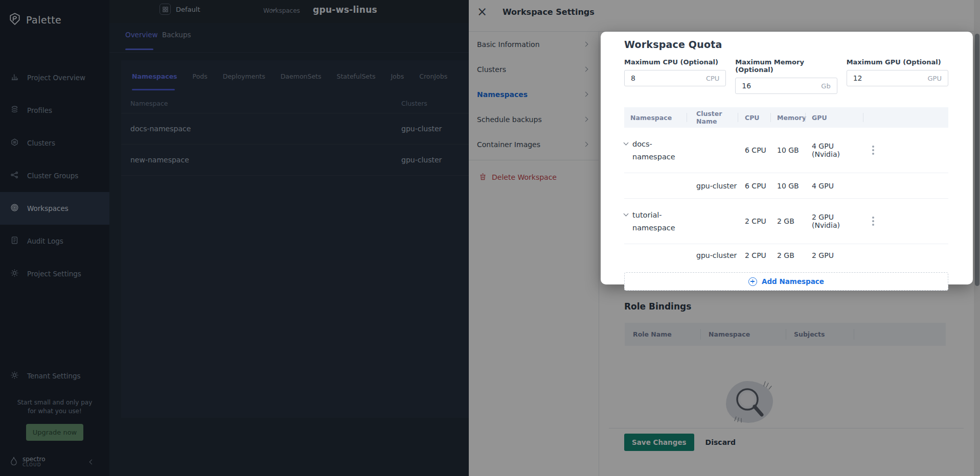  I want to click on quota-namespace-row: docs-namespace6 CPU10 GB4 GPU (Nvidia), so click(786, 150).